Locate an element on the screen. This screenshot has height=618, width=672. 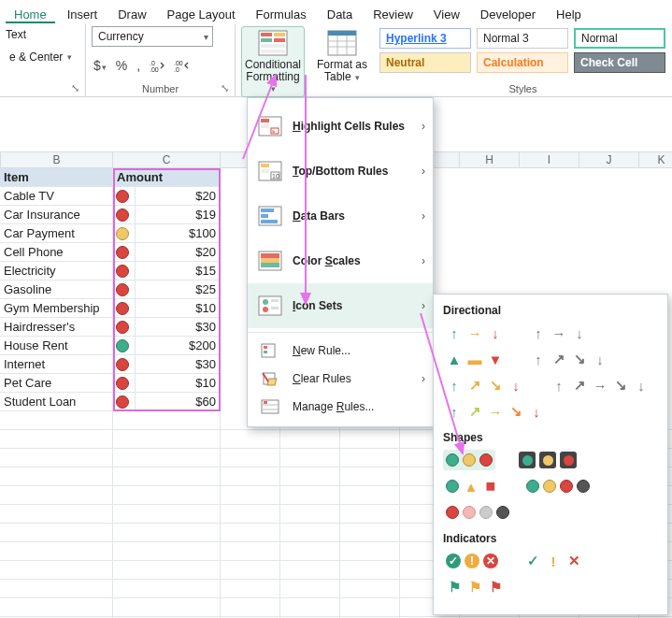
cell-item: Internet is located at coordinates (56, 365).